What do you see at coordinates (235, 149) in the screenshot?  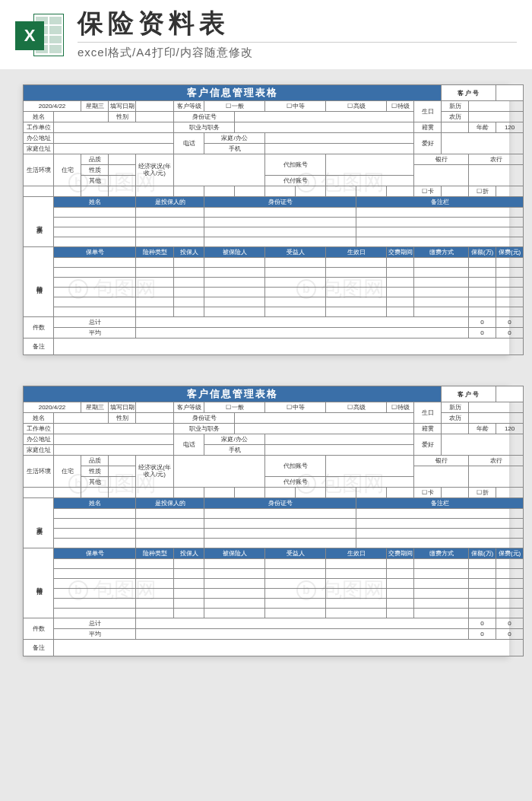 I see `mobile-label: 手机` at bounding box center [235, 149].